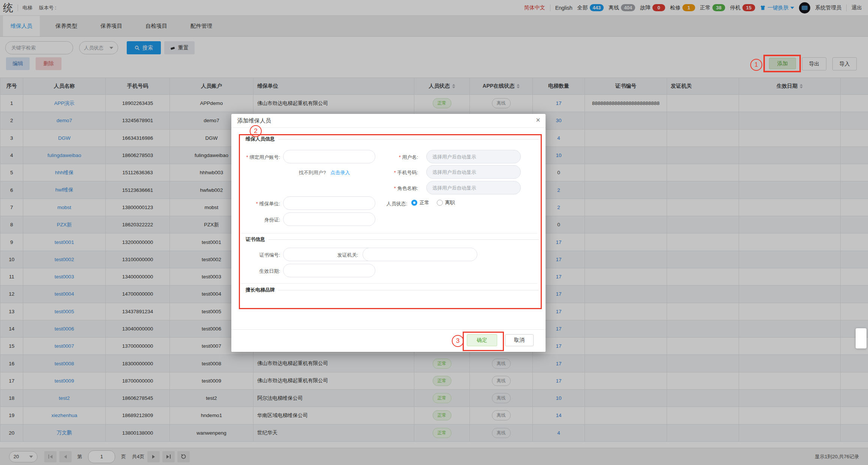  What do you see at coordinates (324, 173) in the screenshot?
I see `user-not-found-row: 找不到用户? 点击录入` at bounding box center [324, 173].